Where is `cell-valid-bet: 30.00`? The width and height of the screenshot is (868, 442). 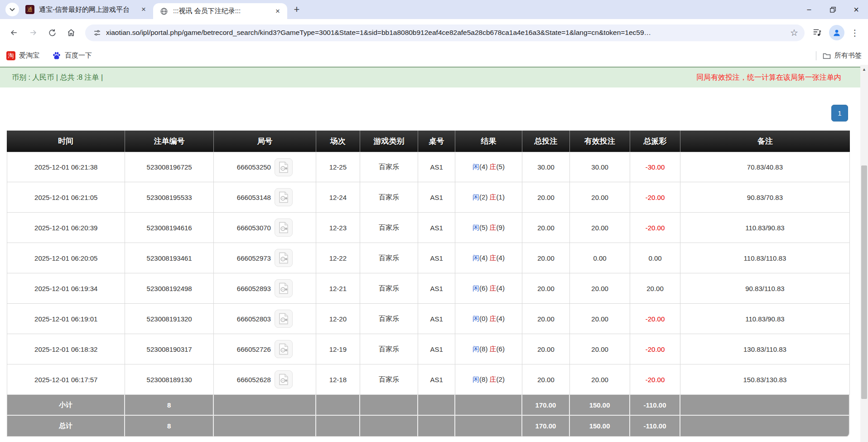
cell-valid-bet: 30.00 is located at coordinates (600, 167).